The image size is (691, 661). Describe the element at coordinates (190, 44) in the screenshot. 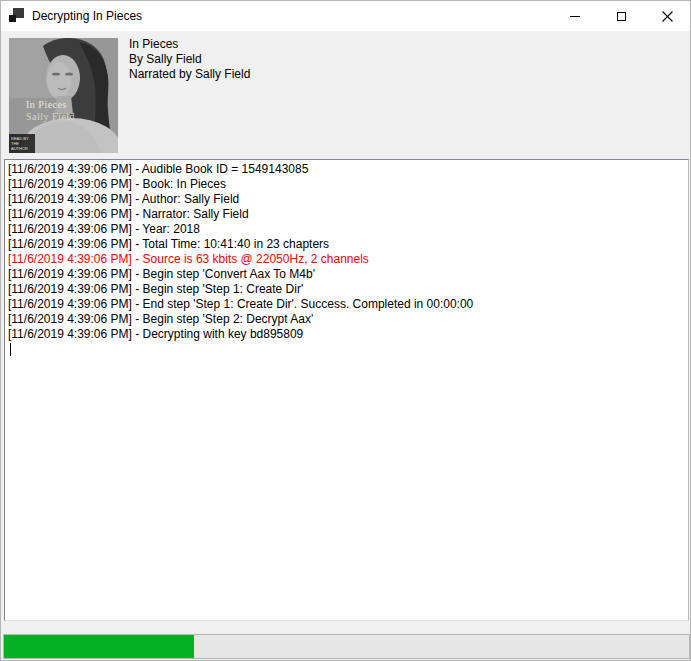

I see `book-title: In Pieces` at that location.